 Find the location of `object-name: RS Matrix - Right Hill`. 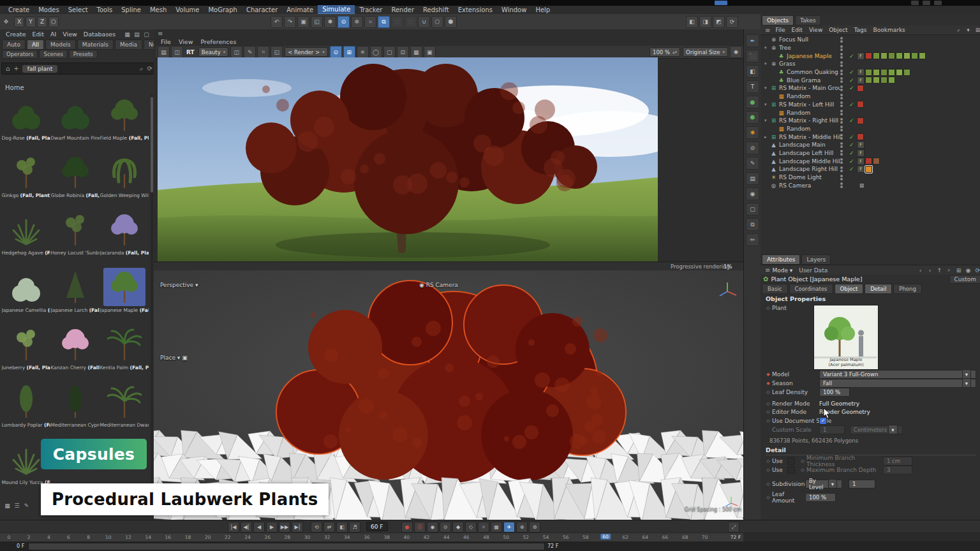

object-name: RS Matrix - Right Hill is located at coordinates (810, 121).